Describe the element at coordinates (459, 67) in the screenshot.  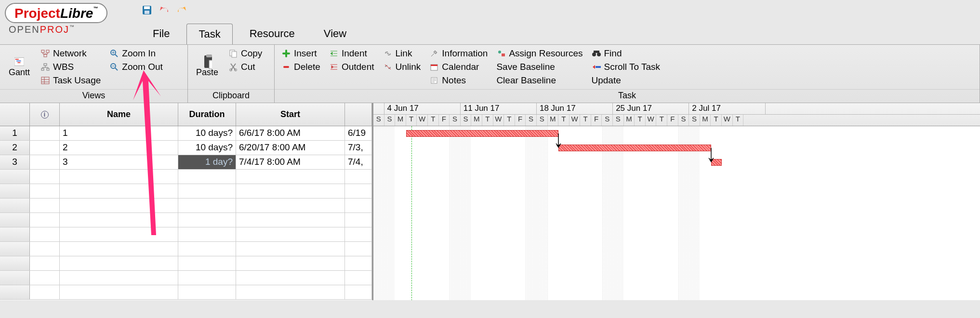
I see `calendar-button: Calendar` at that location.